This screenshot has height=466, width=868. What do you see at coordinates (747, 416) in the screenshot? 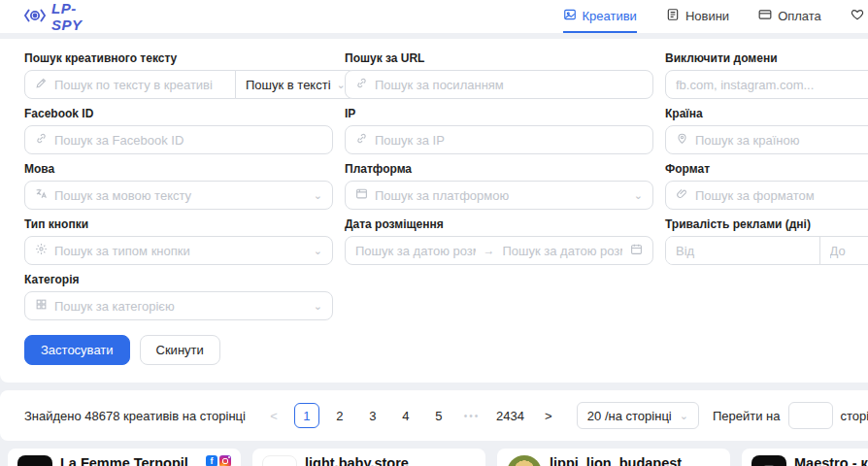
I see `goto-prefix: Перейти на` at bounding box center [747, 416].